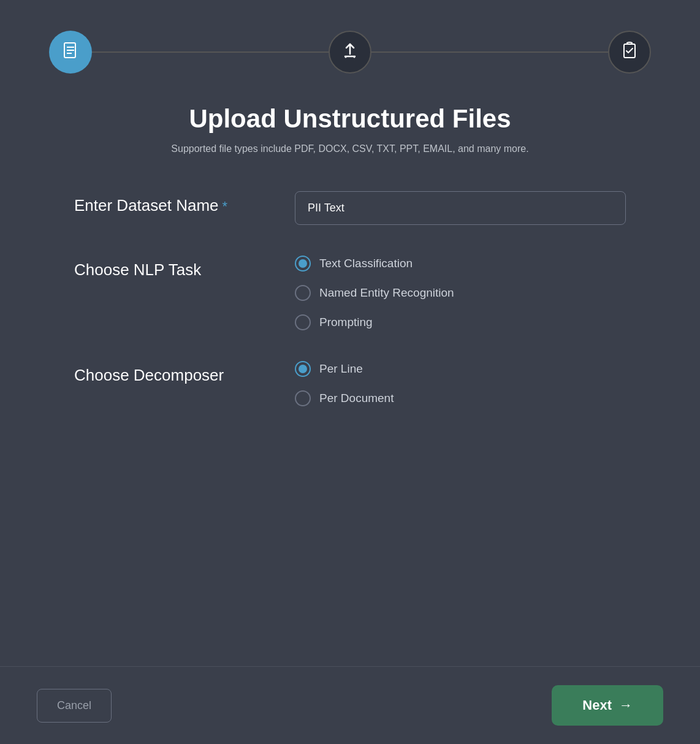  What do you see at coordinates (349, 119) in the screenshot?
I see `page-title: Upload Unstructured Files` at bounding box center [349, 119].